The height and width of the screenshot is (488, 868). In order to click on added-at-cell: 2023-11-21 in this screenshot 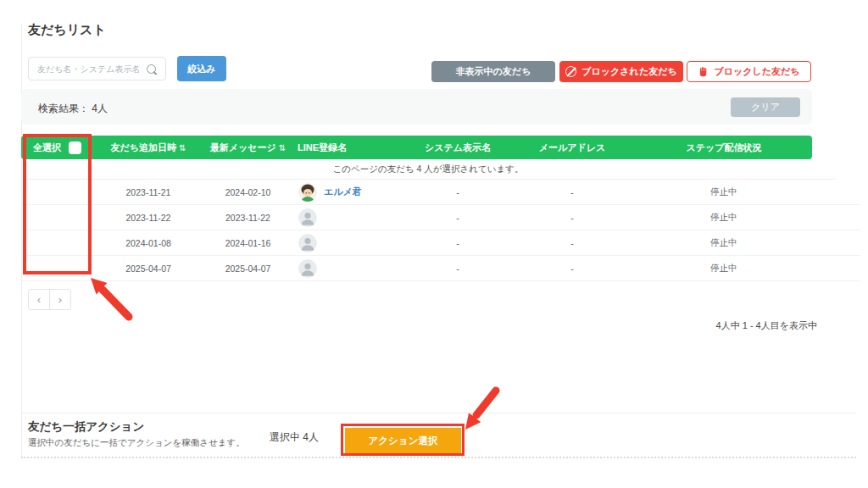, I will do `click(148, 192)`.